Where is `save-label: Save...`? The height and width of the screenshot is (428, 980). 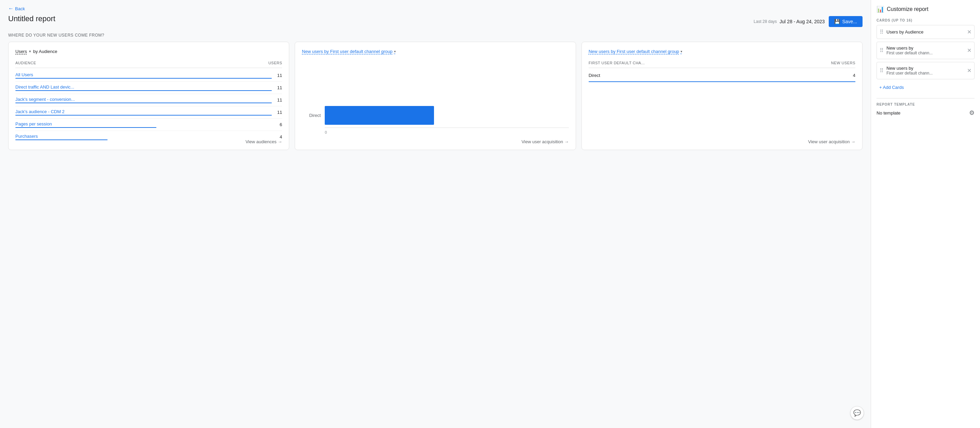 save-label: Save... is located at coordinates (850, 21).